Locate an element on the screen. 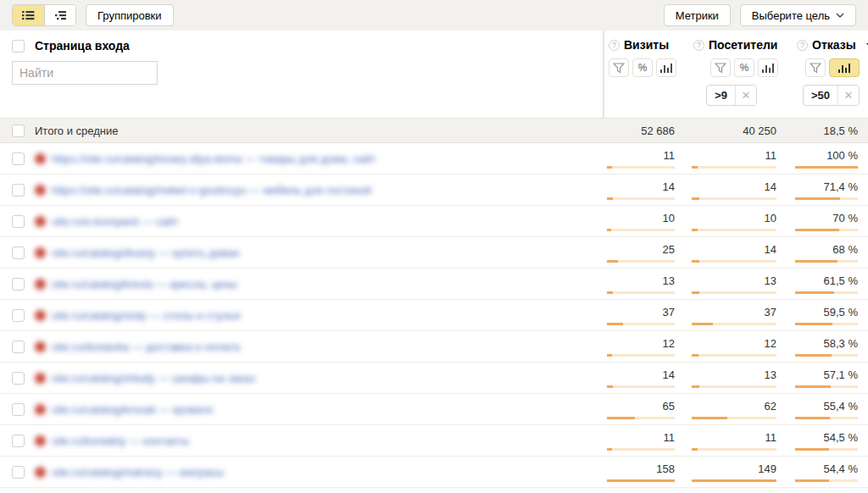  entry-page-cell: site.ru/o-kompanii — сайт is located at coordinates (224, 221).